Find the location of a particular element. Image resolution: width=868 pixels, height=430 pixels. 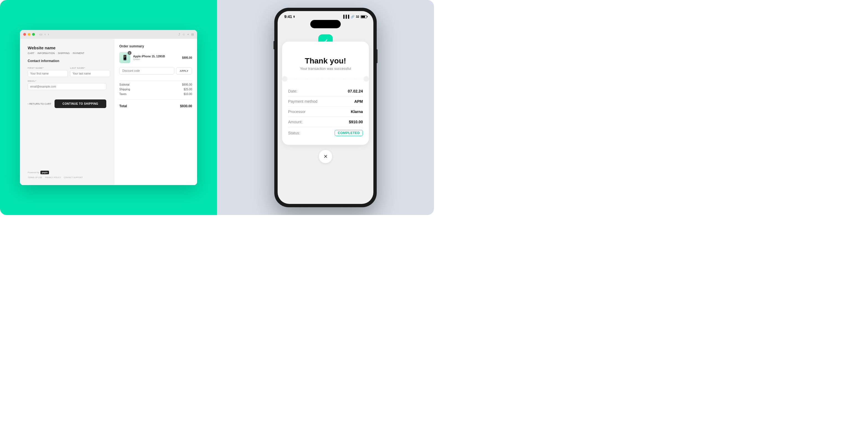

discount-input is located at coordinates (147, 71).